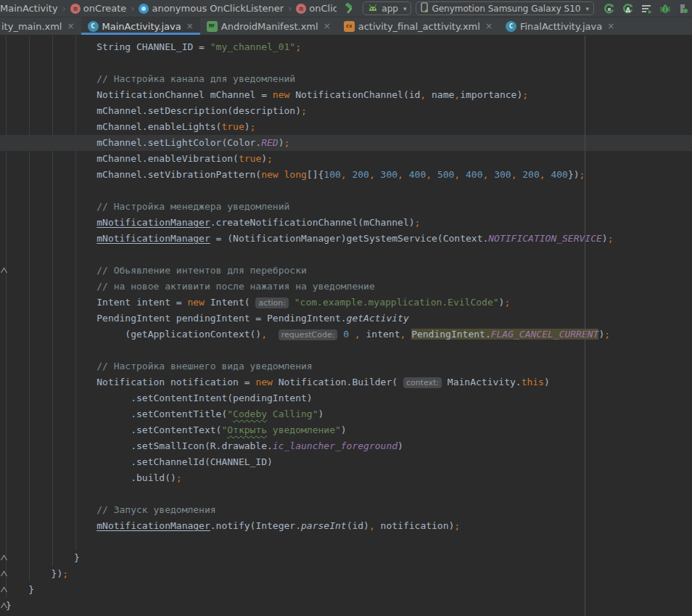 This screenshot has height=616, width=692. Describe the element at coordinates (647, 9) in the screenshot. I see `run-tasks-icon` at that location.